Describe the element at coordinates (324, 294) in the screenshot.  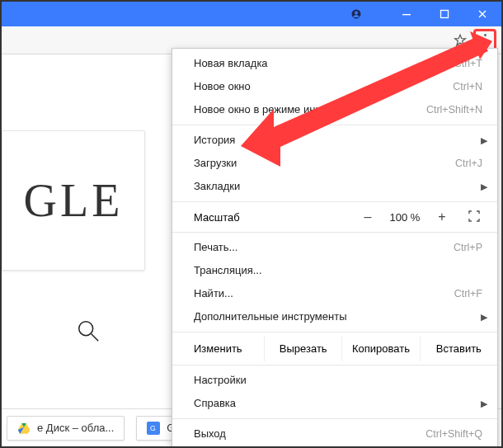
I see `menu-label: Найти...` at that location.